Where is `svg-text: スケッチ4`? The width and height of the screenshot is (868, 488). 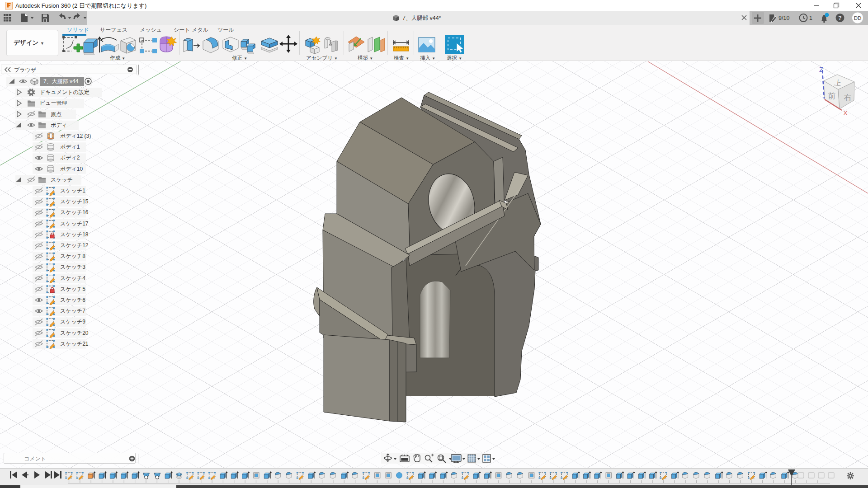
svg-text: スケッチ4 is located at coordinates (73, 278).